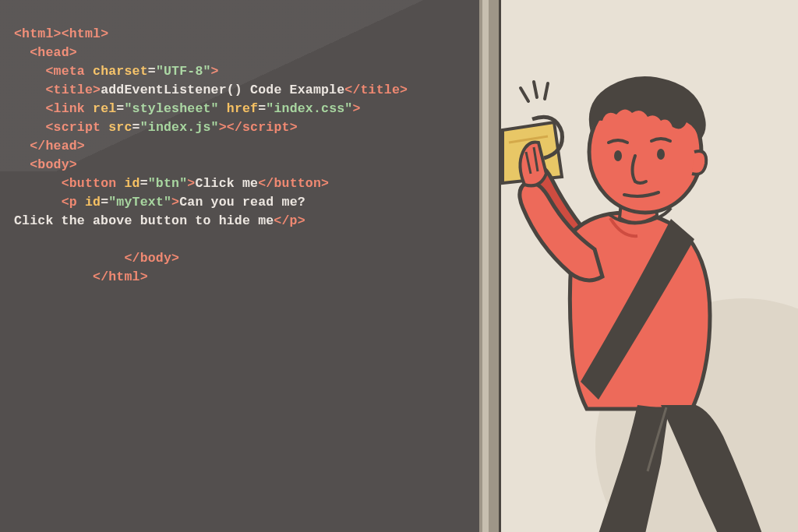 This screenshot has height=532, width=798. Describe the element at coordinates (238, 109) in the screenshot. I see `attr-href: href` at that location.